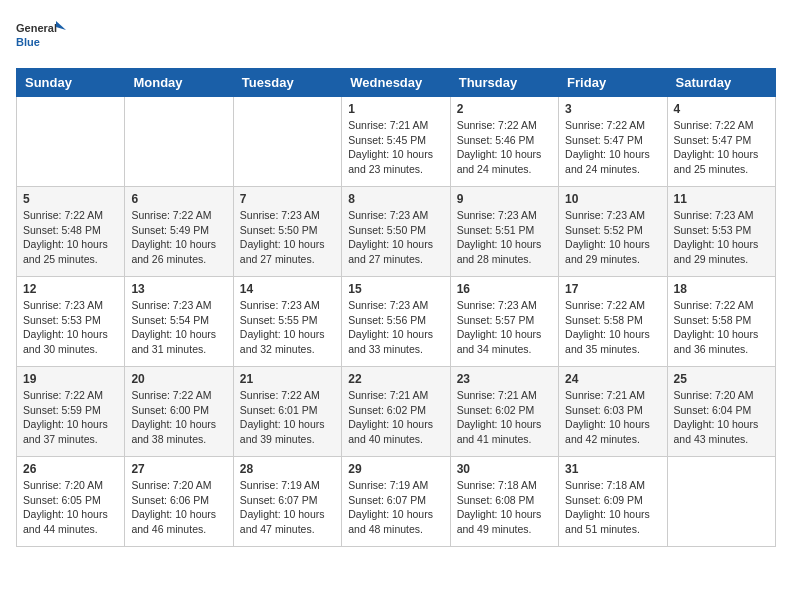 This screenshot has width=792, height=612. What do you see at coordinates (396, 322) in the screenshot?
I see `calendar-week-row: 12Sunrise: 7:23 AM Sunset: 5:53 PM Dayli…` at bounding box center [396, 322].